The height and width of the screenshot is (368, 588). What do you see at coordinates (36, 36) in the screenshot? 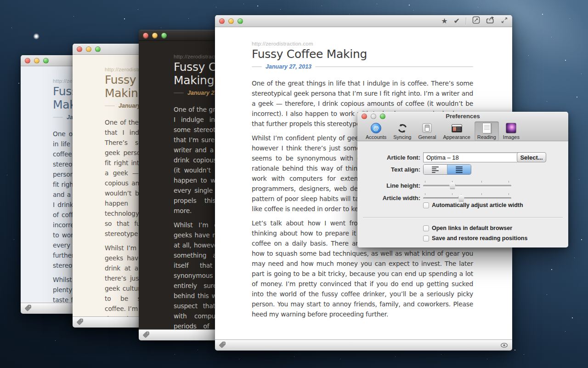
I see `bright-star` at bounding box center [36, 36].